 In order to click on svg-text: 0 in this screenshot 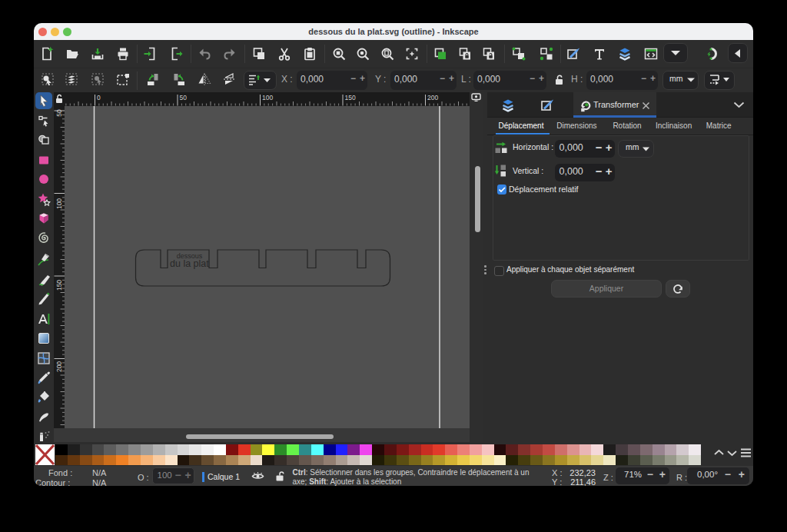, I will do `click(98, 98)`.